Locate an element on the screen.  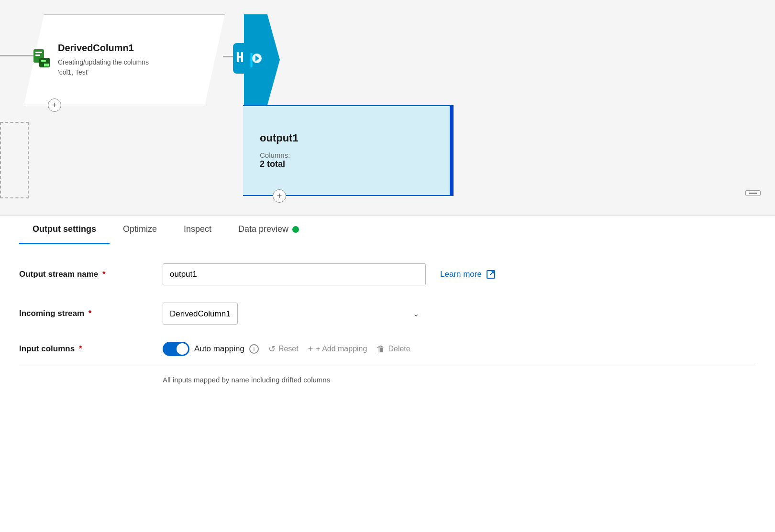
external-link-icon: ↗ is located at coordinates (491, 274).